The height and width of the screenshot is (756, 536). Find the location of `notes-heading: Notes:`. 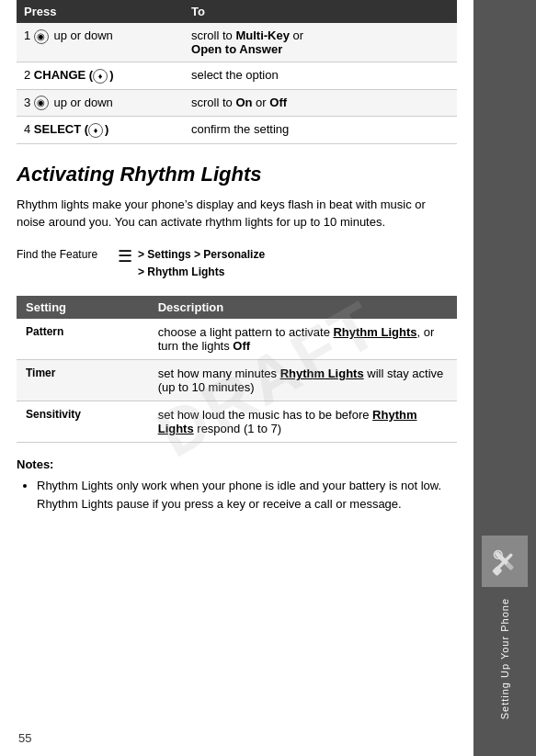

notes-heading: Notes: is located at coordinates (237, 465).